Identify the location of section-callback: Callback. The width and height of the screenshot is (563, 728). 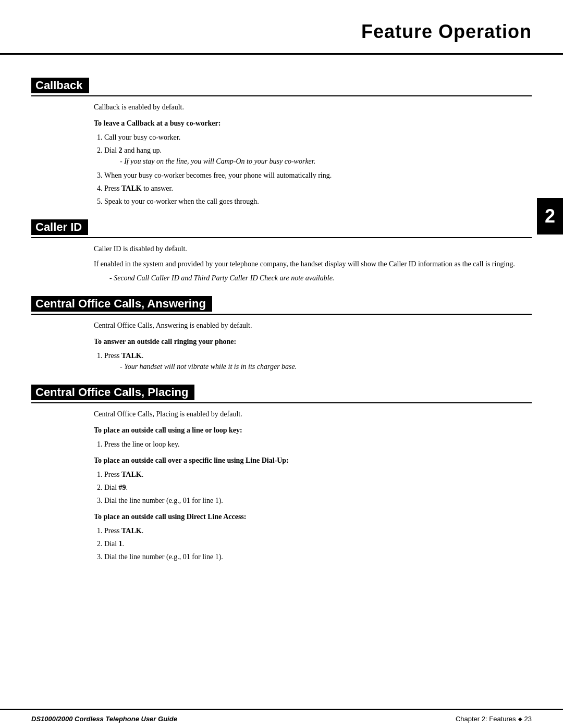
(282, 87).